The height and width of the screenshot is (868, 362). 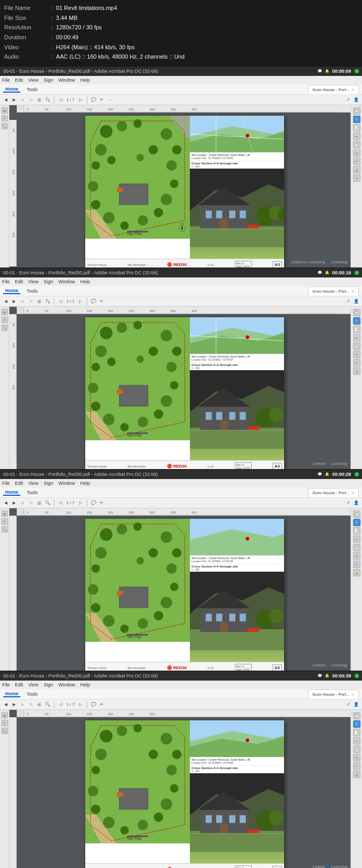 I want to click on forward-btn-4: ▶, so click(x=14, y=705).